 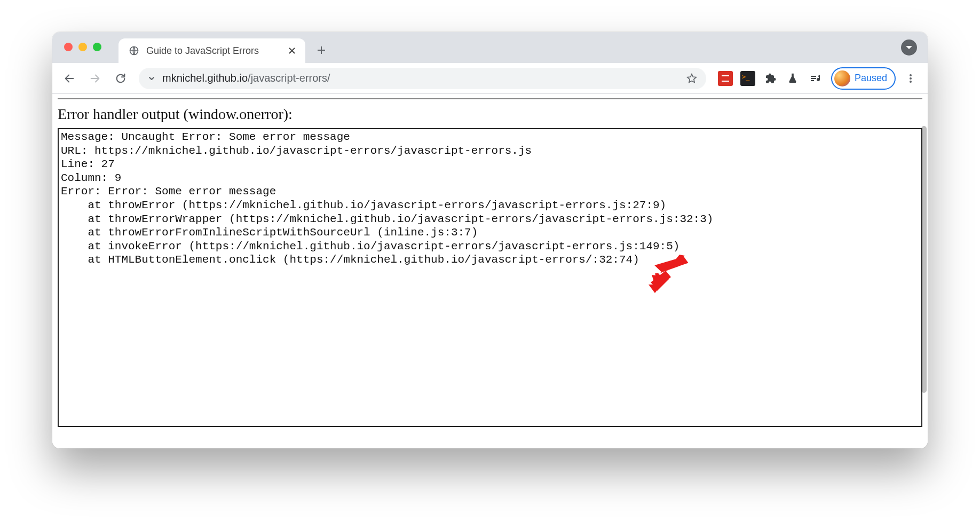 What do you see at coordinates (748, 78) in the screenshot?
I see `extension-terminal-icon` at bounding box center [748, 78].